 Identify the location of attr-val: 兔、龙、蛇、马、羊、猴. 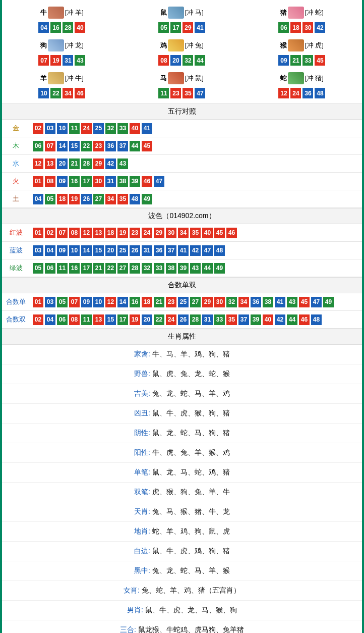
(191, 570).